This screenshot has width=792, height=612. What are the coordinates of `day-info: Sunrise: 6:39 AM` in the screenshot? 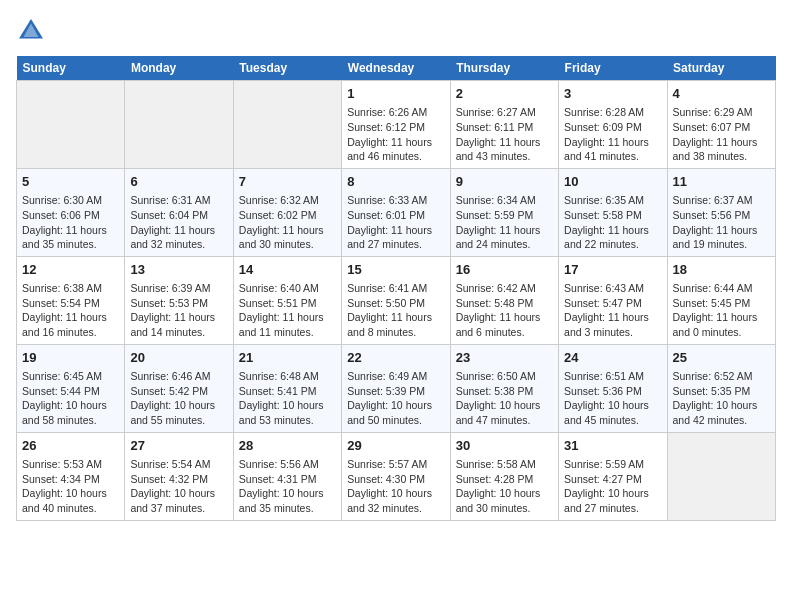 It's located at (178, 288).